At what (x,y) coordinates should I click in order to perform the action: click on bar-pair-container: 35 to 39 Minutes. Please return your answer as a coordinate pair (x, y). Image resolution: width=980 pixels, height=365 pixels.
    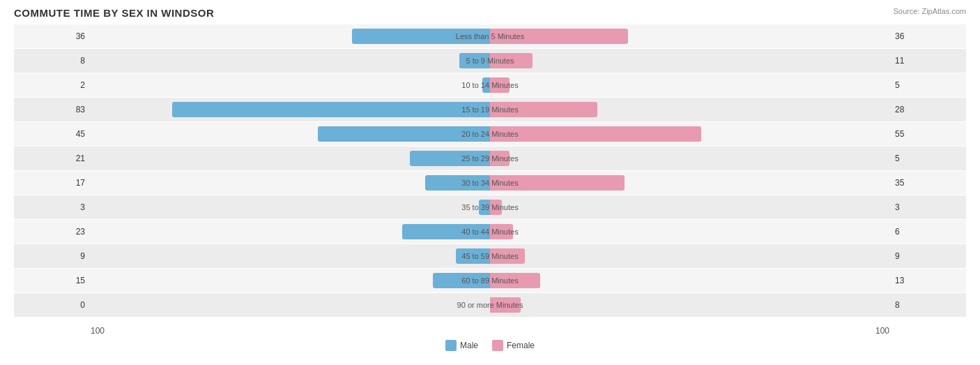
    Looking at the image, I should click on (490, 207).